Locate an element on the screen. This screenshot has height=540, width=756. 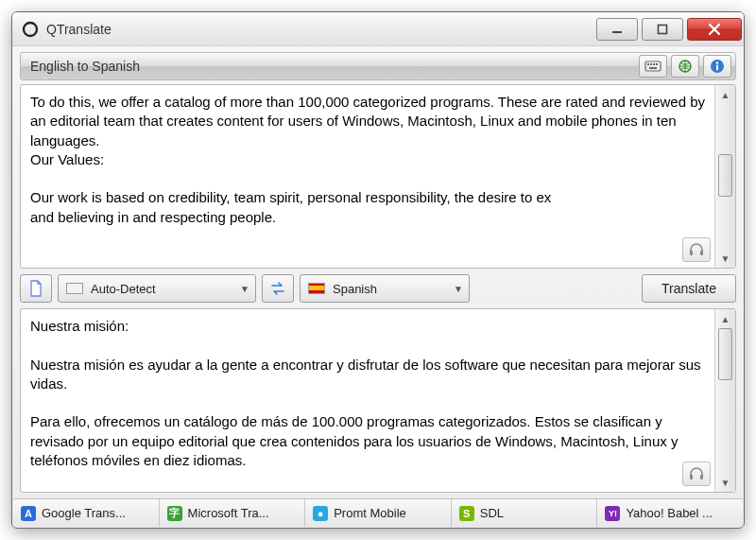
service-label: Google Trans... is located at coordinates (83, 513).